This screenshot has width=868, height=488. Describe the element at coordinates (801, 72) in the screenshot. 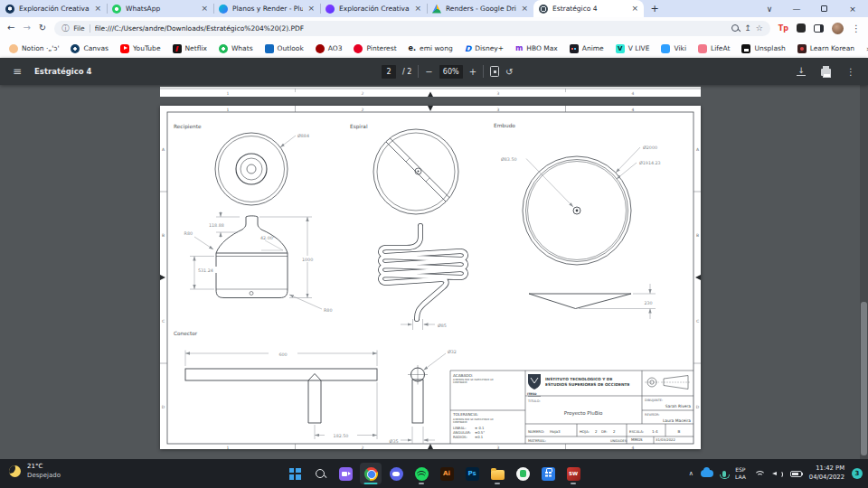

I see `download-icon: ↓` at that location.